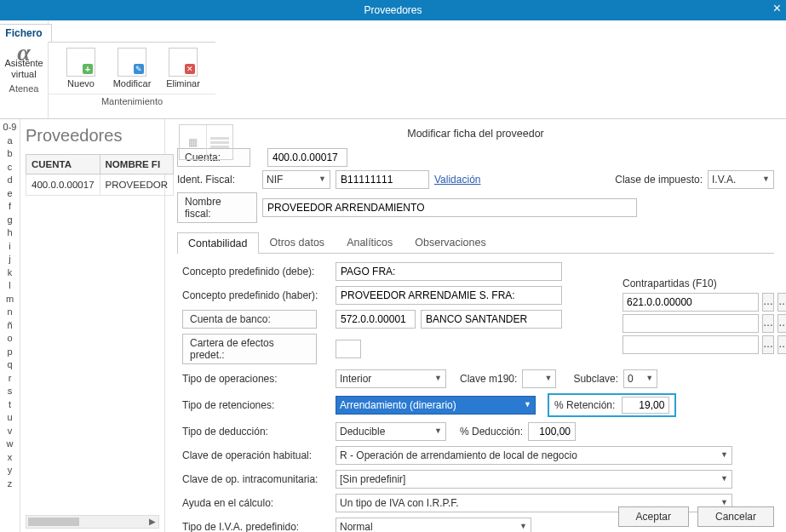  I want to click on tabs: Contabilidad Otros datos Analíticos Obse…, so click(475, 243).